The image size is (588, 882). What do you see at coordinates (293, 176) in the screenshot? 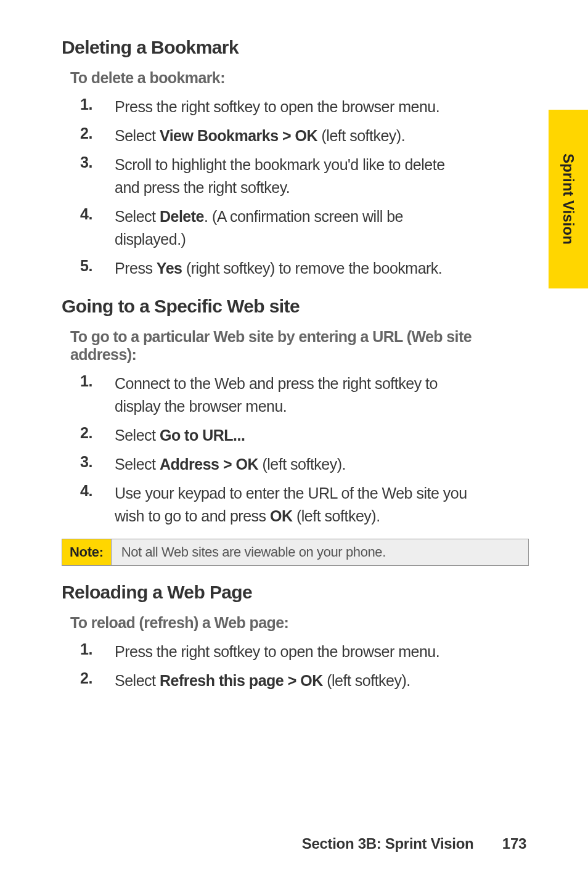
I see `list-item-text: Scroll to highlight the bookmark you'd l…` at bounding box center [293, 176].